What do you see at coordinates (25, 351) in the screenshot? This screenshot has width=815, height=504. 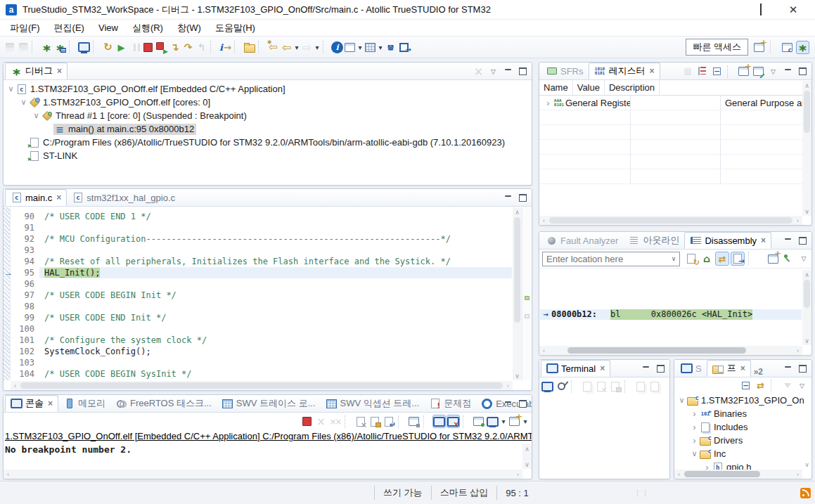 I see `line-number: 102` at bounding box center [25, 351].